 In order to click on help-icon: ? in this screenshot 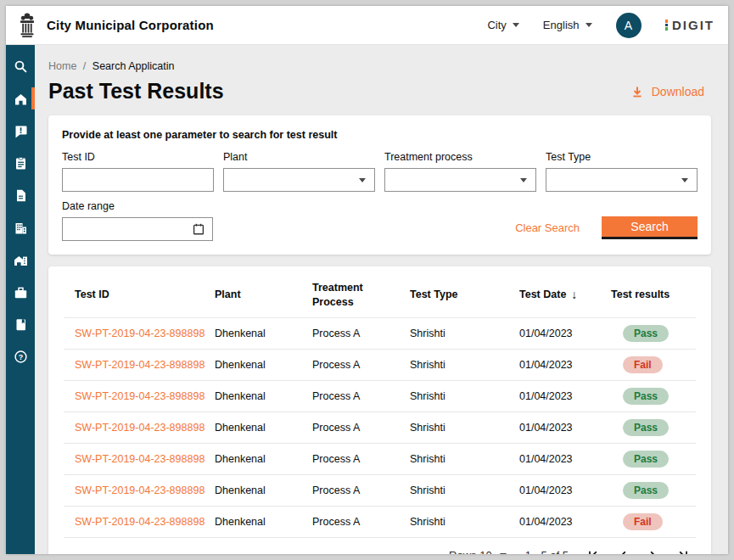, I will do `click(20, 356)`.